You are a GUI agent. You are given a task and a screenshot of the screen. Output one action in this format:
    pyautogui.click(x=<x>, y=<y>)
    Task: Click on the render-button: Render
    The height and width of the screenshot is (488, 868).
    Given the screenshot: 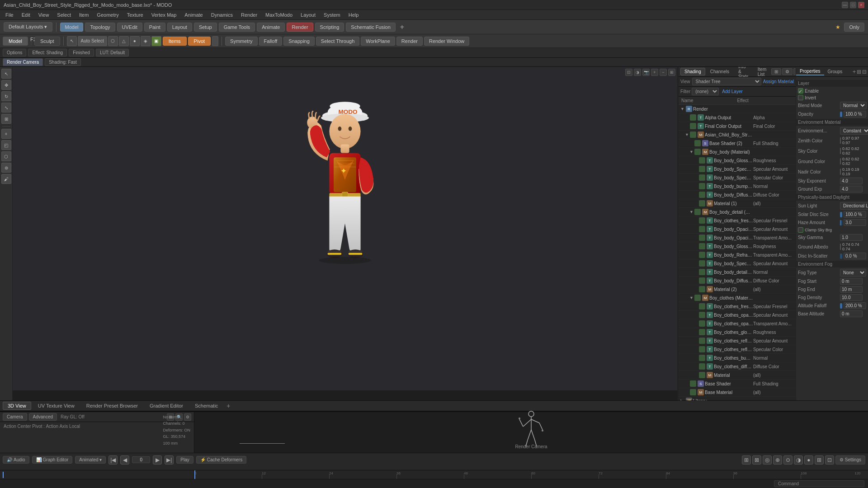 What is the action you would take?
    pyautogui.click(x=410, y=41)
    